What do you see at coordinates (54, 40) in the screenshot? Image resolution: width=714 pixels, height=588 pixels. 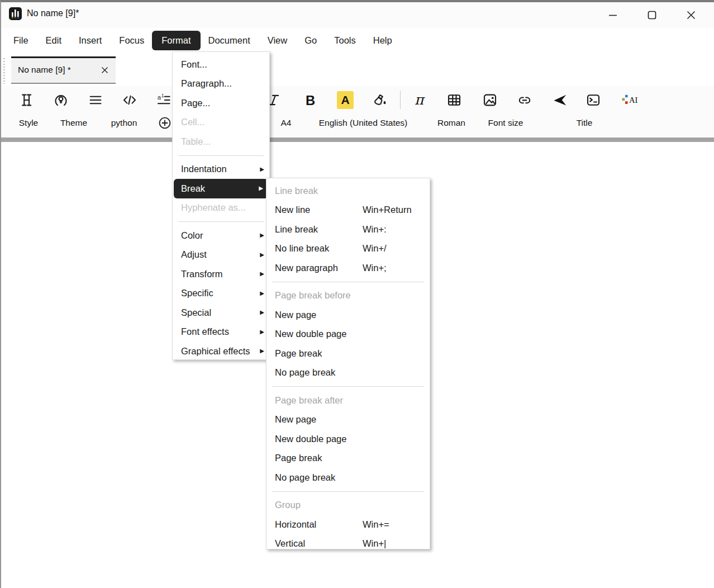 I see `menubar-item-edit: Edit` at bounding box center [54, 40].